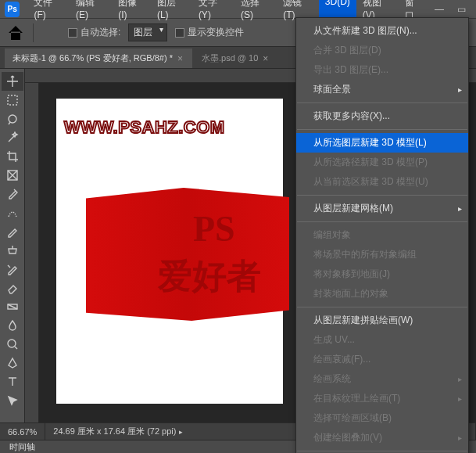 Image resolution: width=476 pixels, height=453 pixels. I want to click on menu3d-item: 从所选路径新建 3D 模型(P), so click(382, 163).